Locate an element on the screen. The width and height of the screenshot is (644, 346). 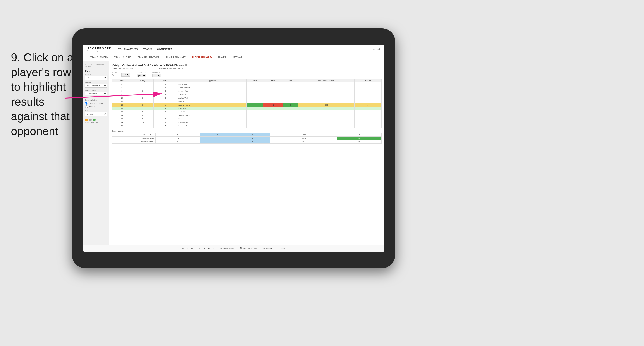
grid-btn: ⊞ is located at coordinates (204, 248).